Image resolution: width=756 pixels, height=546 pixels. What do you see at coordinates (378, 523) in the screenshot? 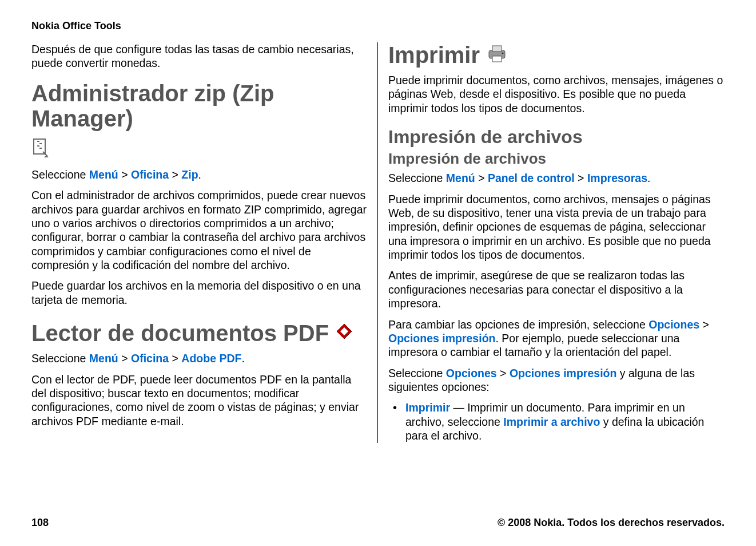
I see `page-footer: 108 © 2008 Nokia. Todos los derechos res…` at bounding box center [378, 523].